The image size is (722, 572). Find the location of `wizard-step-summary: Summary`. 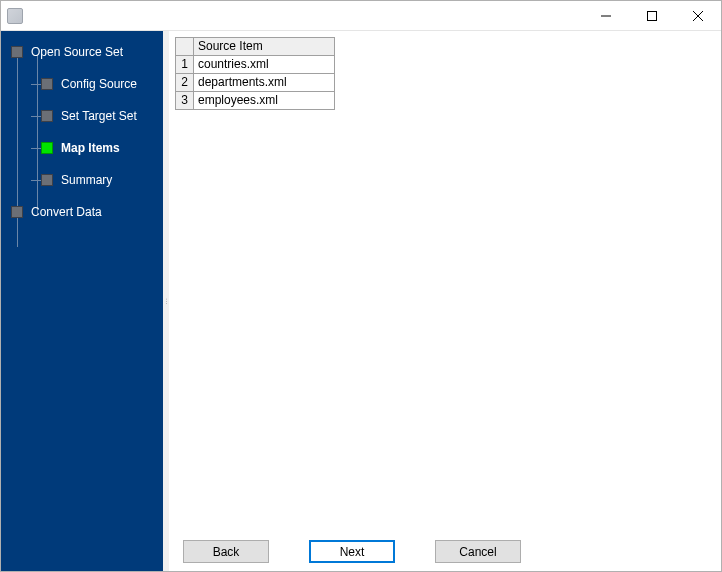

wizard-step-summary: Summary is located at coordinates (82, 180).